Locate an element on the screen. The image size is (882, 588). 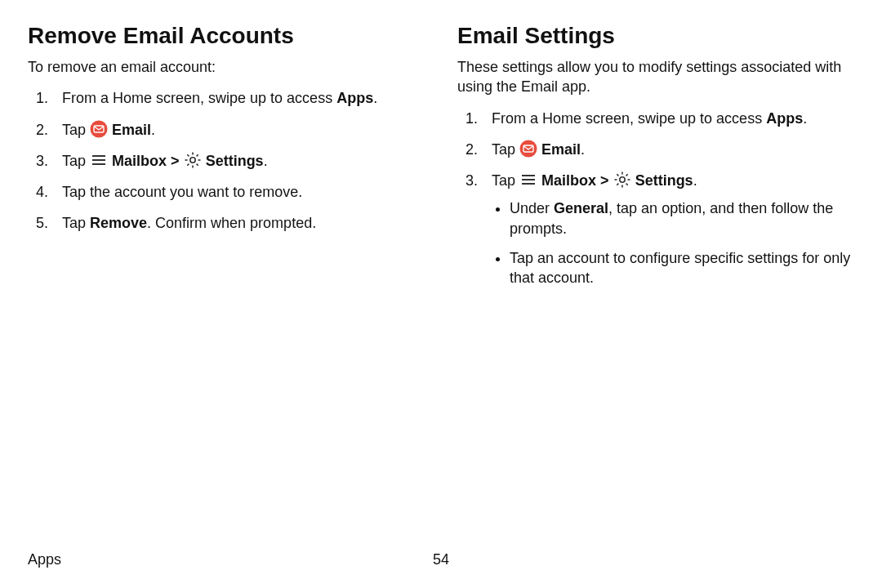
left-steps: From a Home screen, swipe up to access A… is located at coordinates (226, 160).